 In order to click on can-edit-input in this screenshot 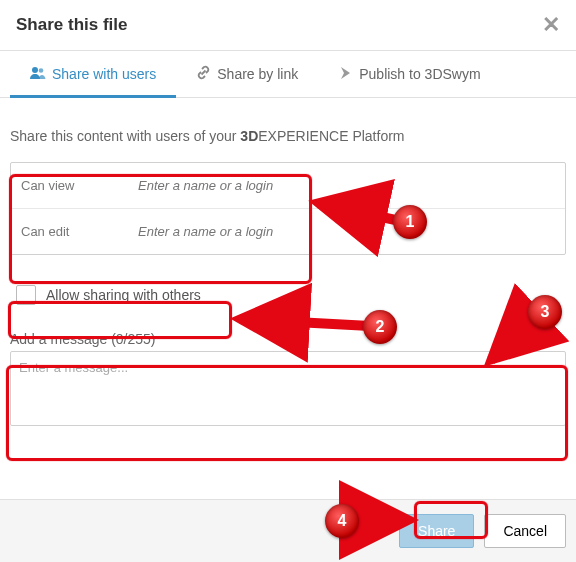, I will do `click(346, 232)`.